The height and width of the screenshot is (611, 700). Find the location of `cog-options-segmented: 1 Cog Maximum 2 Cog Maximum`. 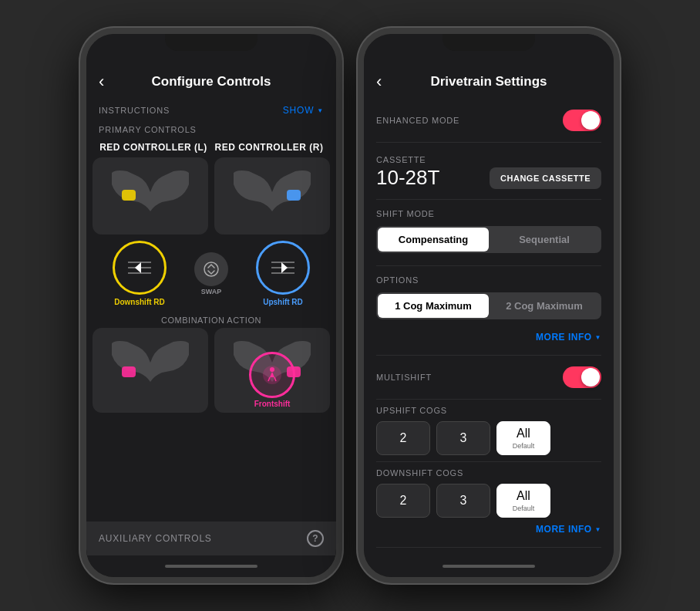

cog-options-segmented: 1 Cog Maximum 2 Cog Maximum is located at coordinates (489, 306).